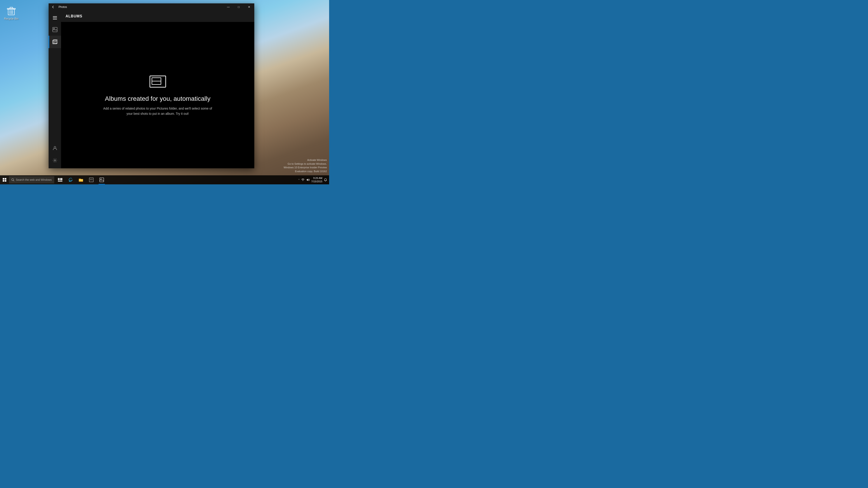  I want to click on window-title: Photos, so click(140, 7).